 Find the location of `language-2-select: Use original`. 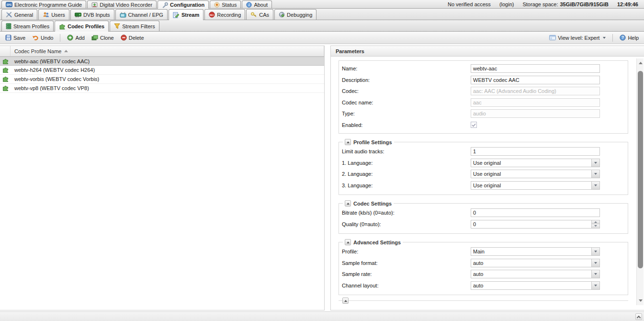

language-2-select: Use original is located at coordinates (535, 174).